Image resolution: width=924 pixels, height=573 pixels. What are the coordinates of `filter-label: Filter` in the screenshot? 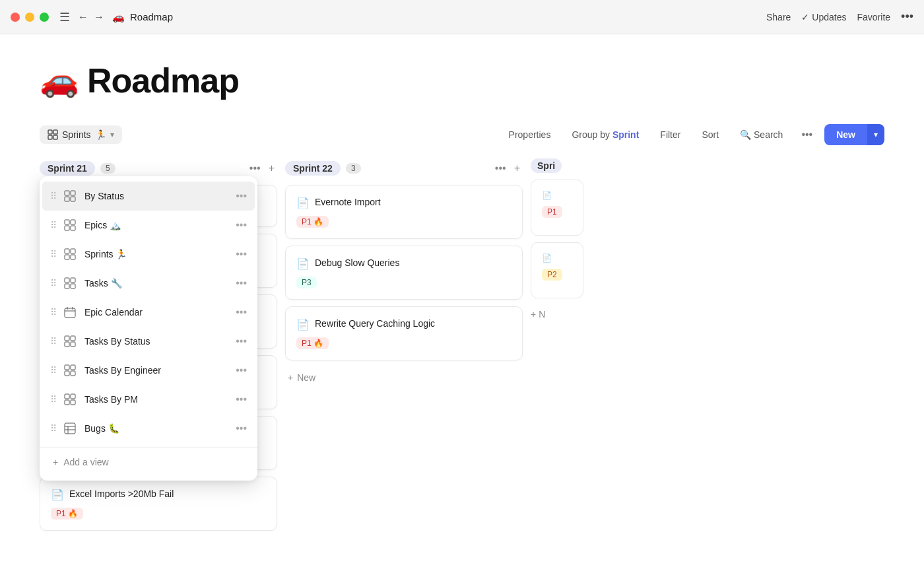 It's located at (671, 135).